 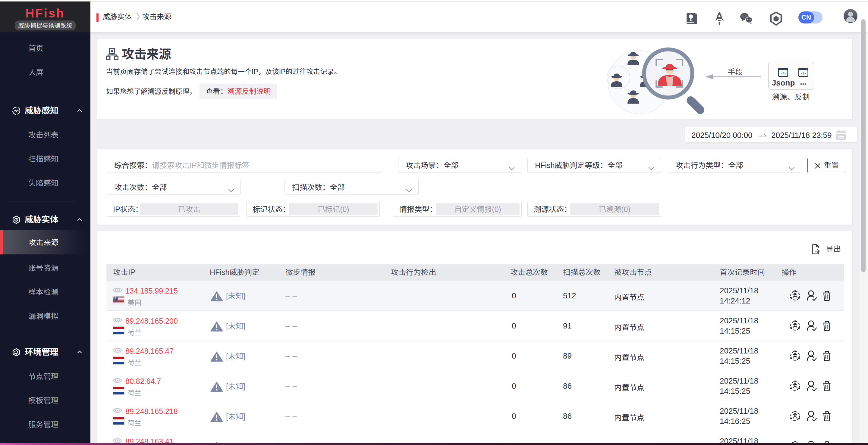 What do you see at coordinates (735, 72) in the screenshot?
I see `svg-text: 手段` at bounding box center [735, 72].